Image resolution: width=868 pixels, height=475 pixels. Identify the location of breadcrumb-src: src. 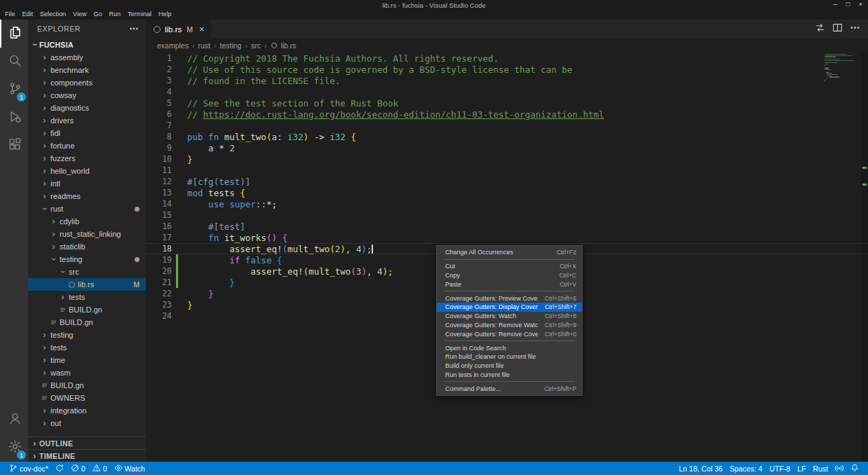
(256, 46).